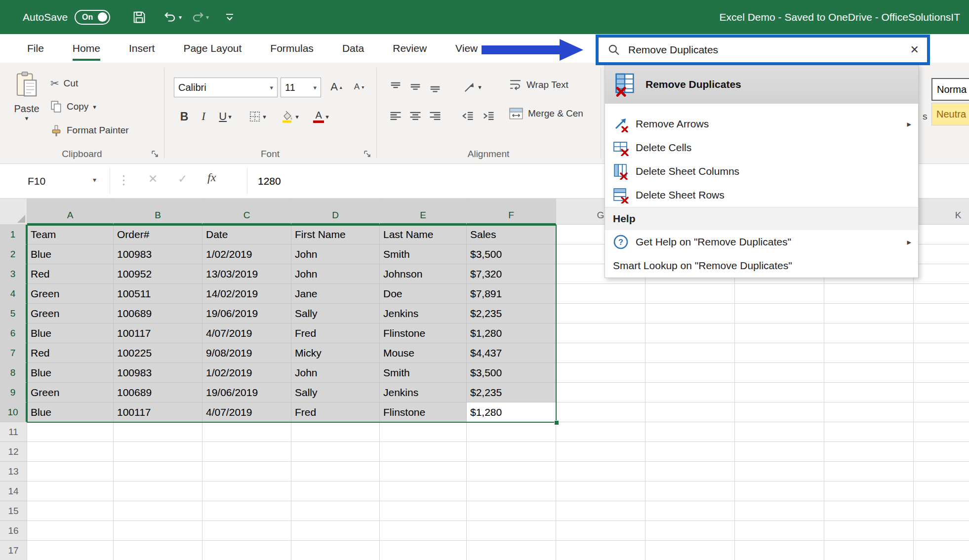  What do you see at coordinates (941, 211) in the screenshot?
I see `column-header-K: K` at bounding box center [941, 211].